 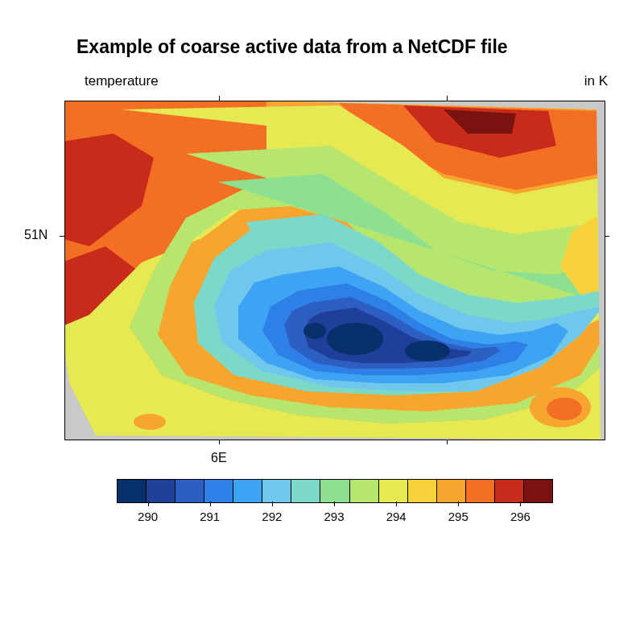 What do you see at coordinates (292, 47) in the screenshot?
I see `chart-title: Example of coarse active data from a Net…` at bounding box center [292, 47].